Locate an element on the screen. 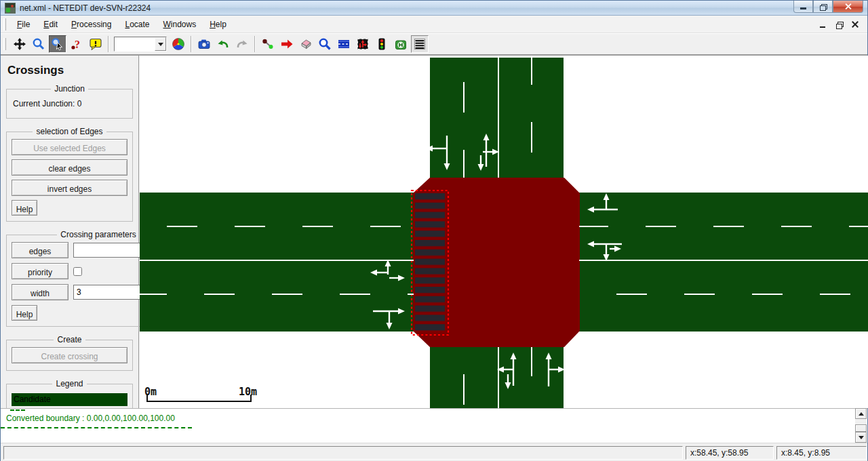 The image size is (868, 461). zoom-cursor-toggle-button is located at coordinates (58, 44).